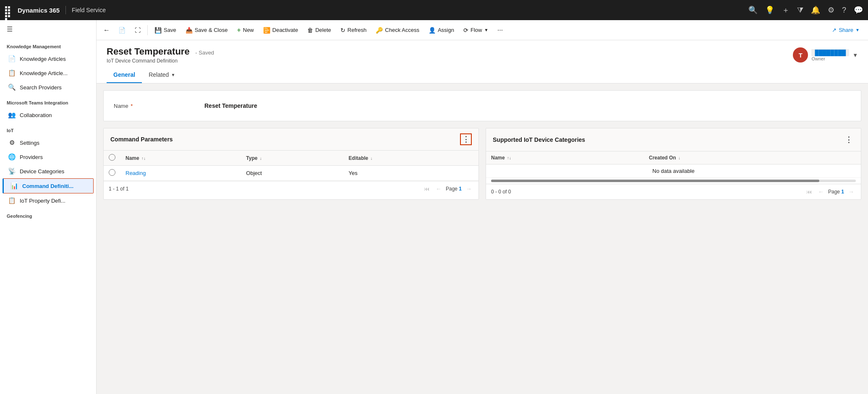 Image resolution: width=868 pixels, height=394 pixels. I want to click on sidebar-item-command-definitions: 📊 Command Definiti..., so click(48, 186).